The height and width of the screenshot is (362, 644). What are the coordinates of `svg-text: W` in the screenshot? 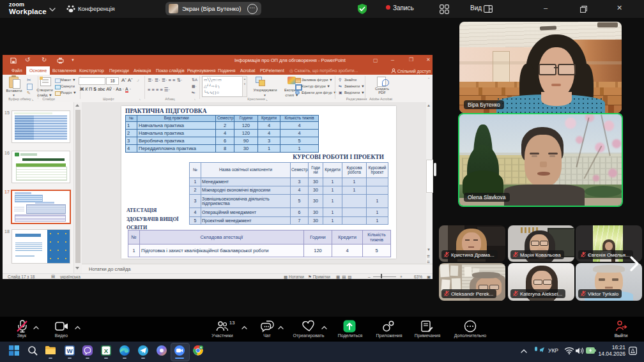 It's located at (70, 351).